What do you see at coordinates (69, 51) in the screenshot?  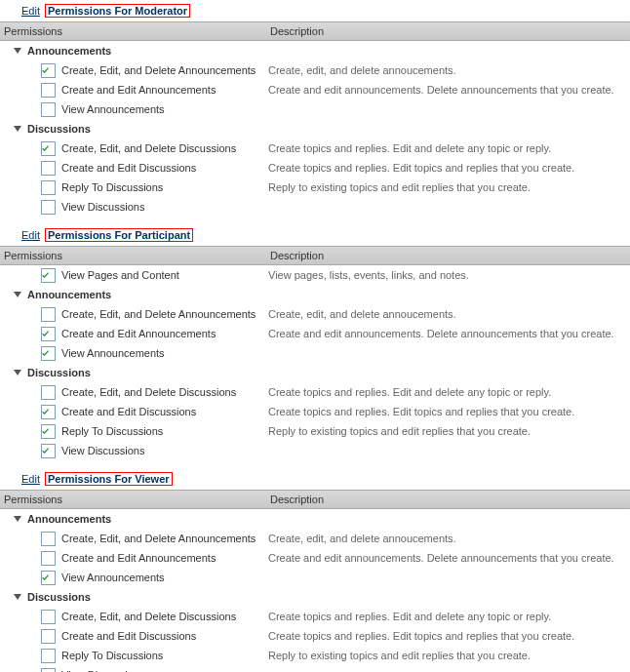 I see `group-name: Announcements` at bounding box center [69, 51].